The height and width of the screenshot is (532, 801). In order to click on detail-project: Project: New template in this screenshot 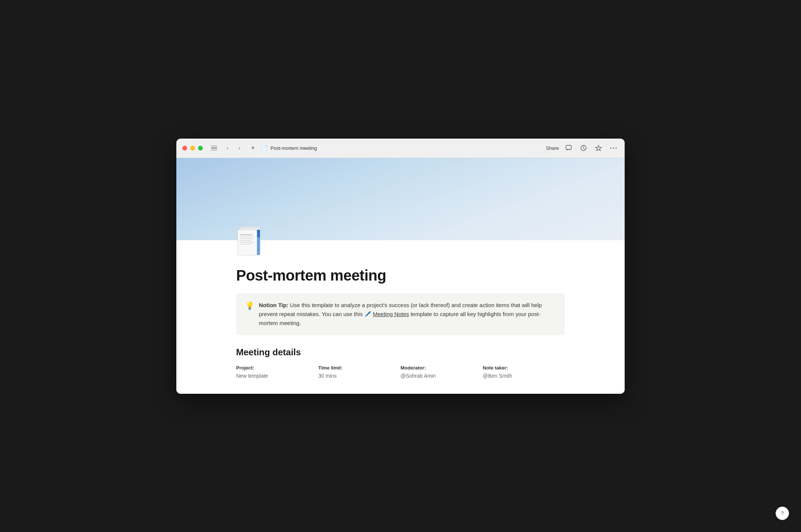, I will do `click(277, 372)`.